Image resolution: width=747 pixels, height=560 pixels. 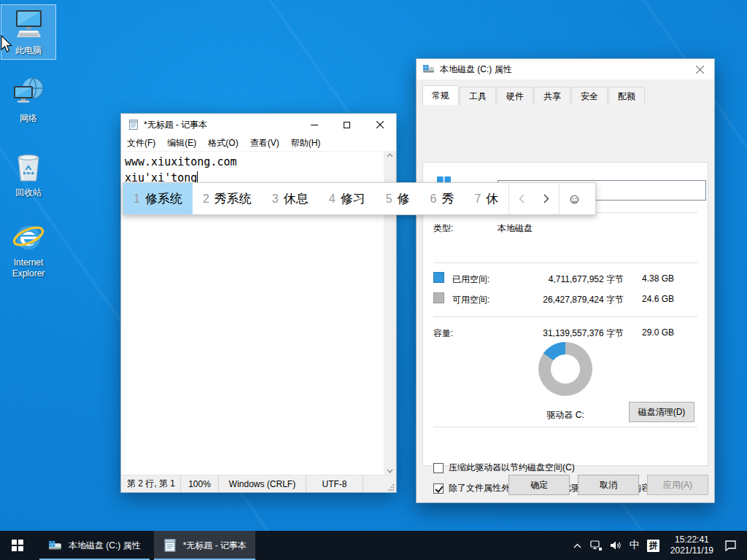 What do you see at coordinates (18, 545) in the screenshot?
I see `start-button` at bounding box center [18, 545].